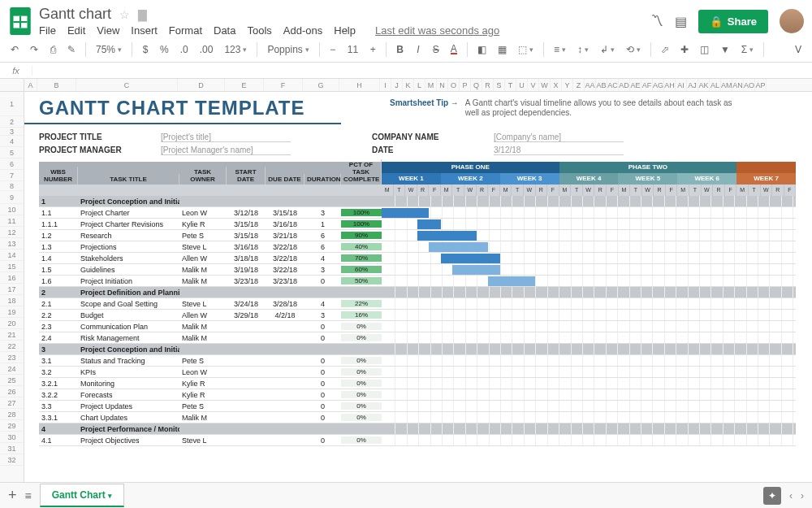 The width and height of the screenshot is (812, 508). I want to click on wrap-button: ↲, so click(607, 50).